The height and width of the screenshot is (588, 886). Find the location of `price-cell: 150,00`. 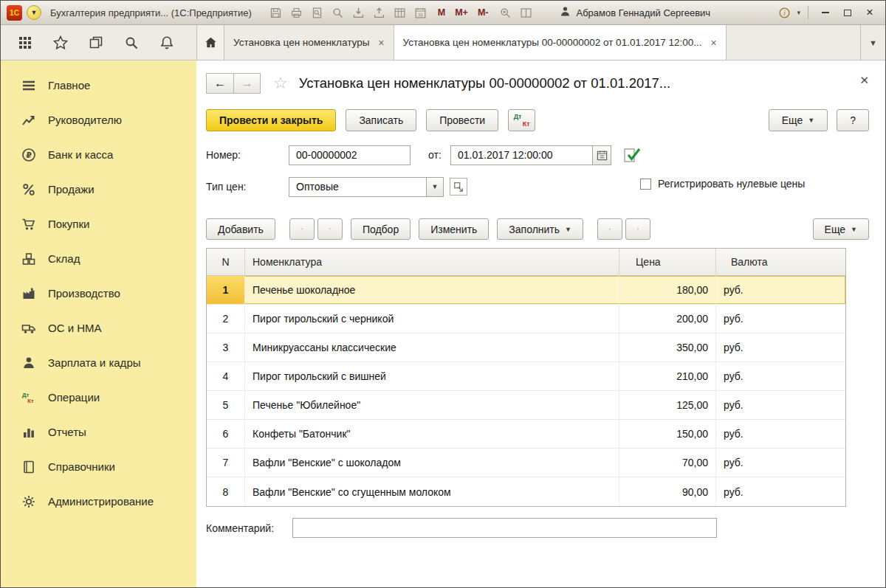

price-cell: 150,00 is located at coordinates (667, 434).